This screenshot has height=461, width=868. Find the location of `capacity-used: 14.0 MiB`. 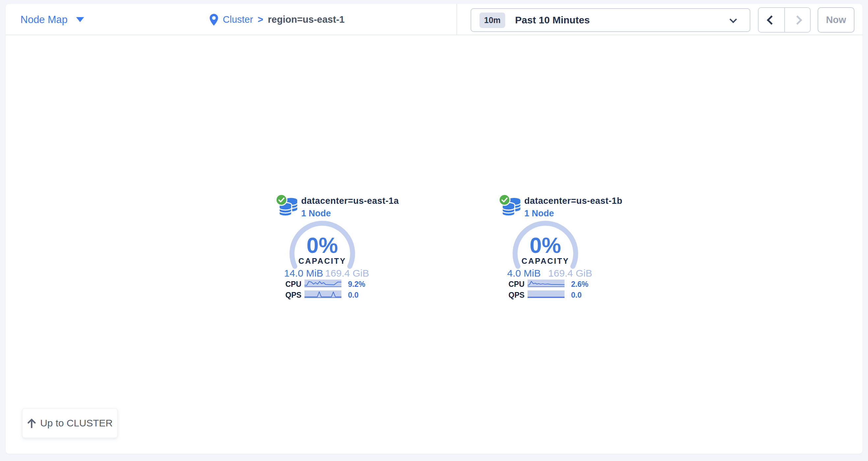

capacity-used: 14.0 MiB is located at coordinates (303, 273).